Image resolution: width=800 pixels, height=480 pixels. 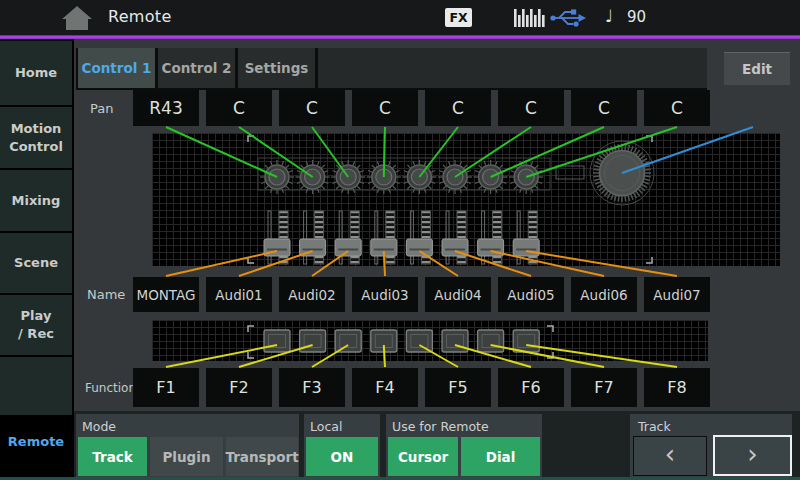 What do you see at coordinates (512, 68) in the screenshot?
I see `tab-bar-filler` at bounding box center [512, 68].